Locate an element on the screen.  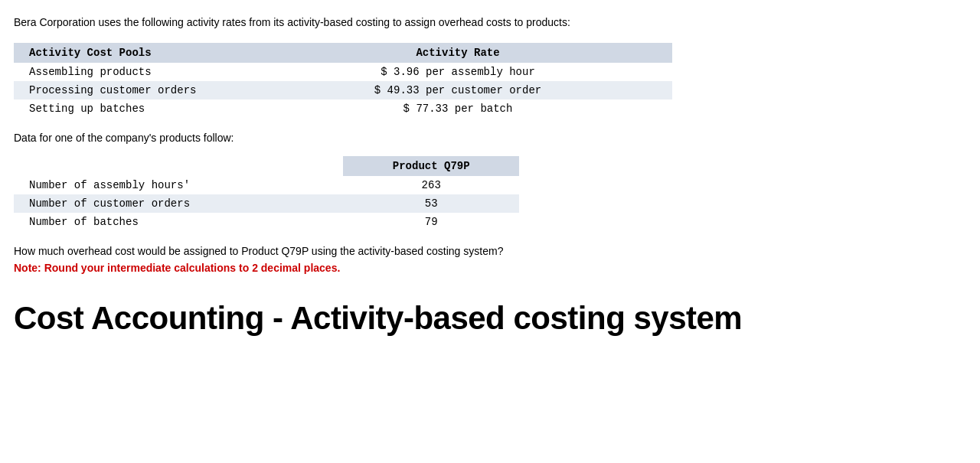
note-paragraph: Note: Round your intermediate calculatio… is located at coordinates (485, 268).